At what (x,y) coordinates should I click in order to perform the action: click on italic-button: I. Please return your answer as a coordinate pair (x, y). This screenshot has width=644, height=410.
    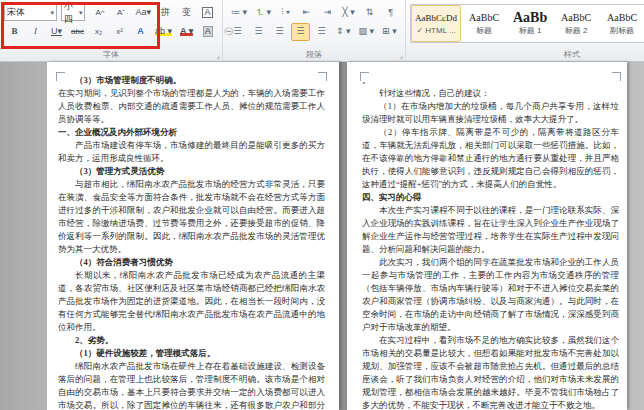
    Looking at the image, I should click on (36, 32).